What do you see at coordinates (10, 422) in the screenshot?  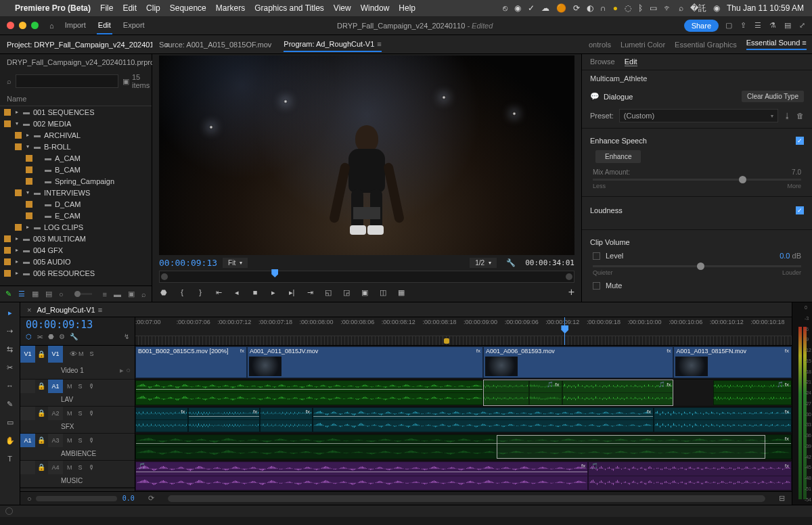 I see `rectangle-tool-icon: ▭` at bounding box center [10, 422].